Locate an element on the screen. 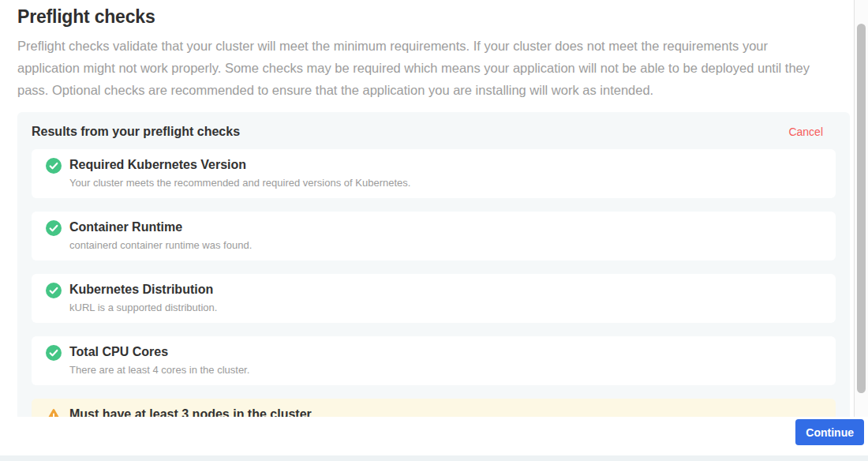 Image resolution: width=868 pixels, height=461 pixels. cancel-link: Cancel is located at coordinates (806, 132).